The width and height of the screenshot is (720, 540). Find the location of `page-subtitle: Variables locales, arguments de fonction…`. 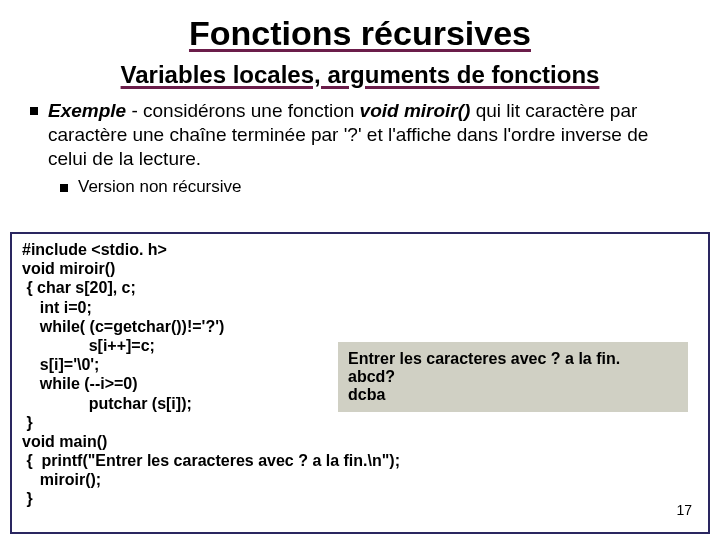

page-subtitle: Variables locales, arguments de fonction… is located at coordinates (360, 75).